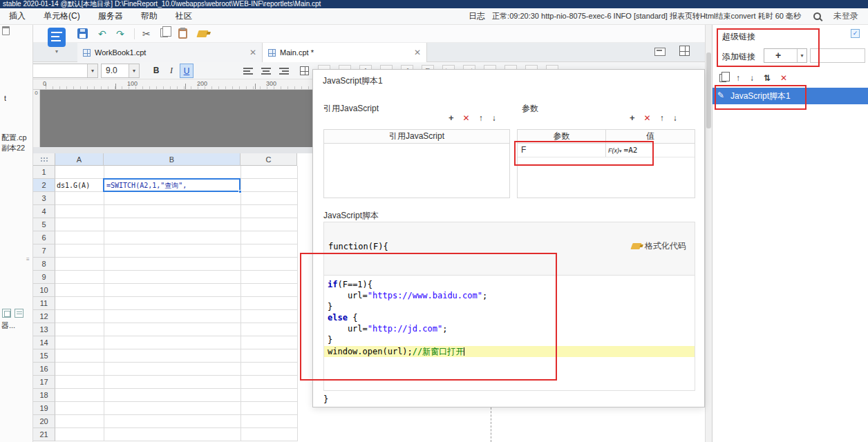 The width and height of the screenshot is (868, 442). What do you see at coordinates (102, 34) in the screenshot?
I see `undo-icon: ↶` at bounding box center [102, 34].